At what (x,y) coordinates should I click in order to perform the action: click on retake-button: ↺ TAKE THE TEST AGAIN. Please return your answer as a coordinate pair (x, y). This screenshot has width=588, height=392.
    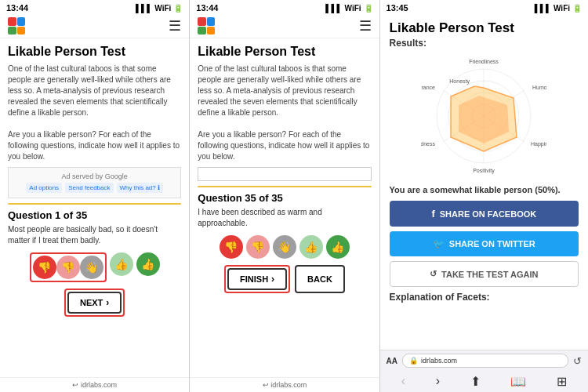
    Looking at the image, I should click on (485, 274).